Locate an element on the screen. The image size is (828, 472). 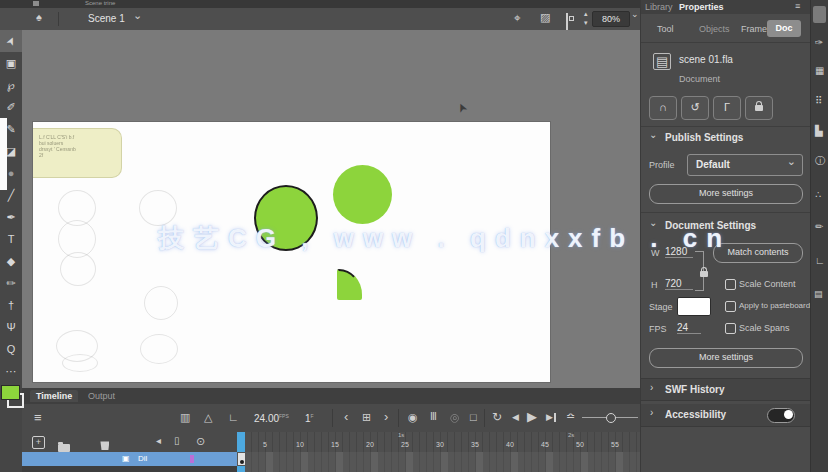
pencil-tool: ✏ is located at coordinates (11, 283).